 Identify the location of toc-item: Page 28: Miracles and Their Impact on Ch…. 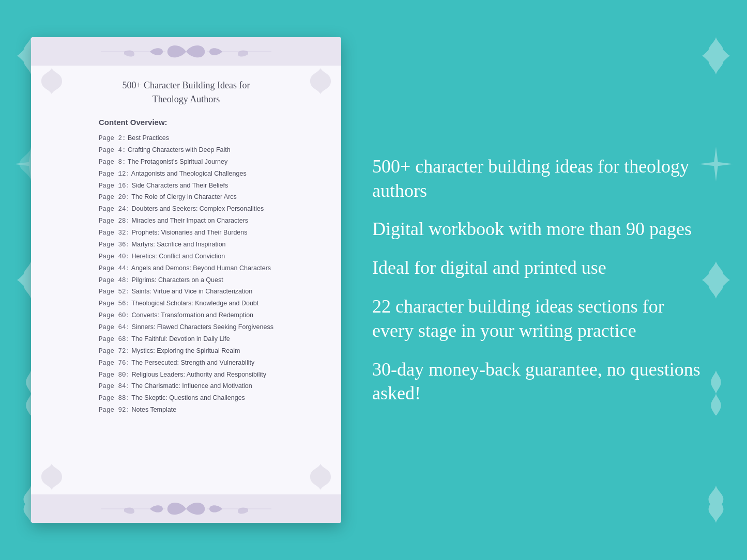
(186, 221).